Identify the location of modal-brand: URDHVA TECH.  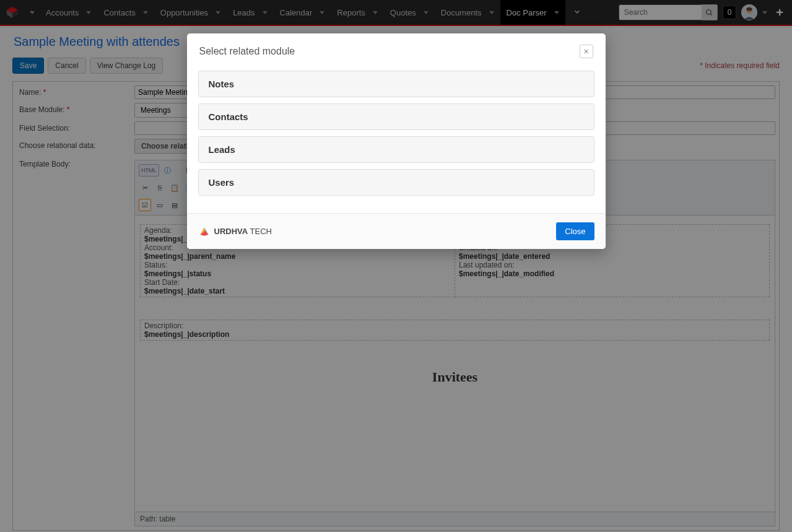
(235, 232).